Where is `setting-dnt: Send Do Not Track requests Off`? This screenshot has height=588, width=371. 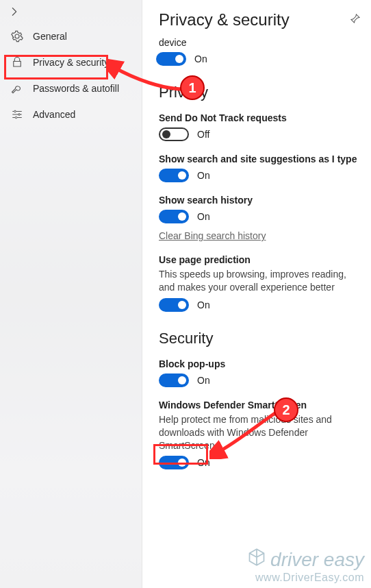 setting-dnt: Send Do Not Track requests Off is located at coordinates (264, 127).